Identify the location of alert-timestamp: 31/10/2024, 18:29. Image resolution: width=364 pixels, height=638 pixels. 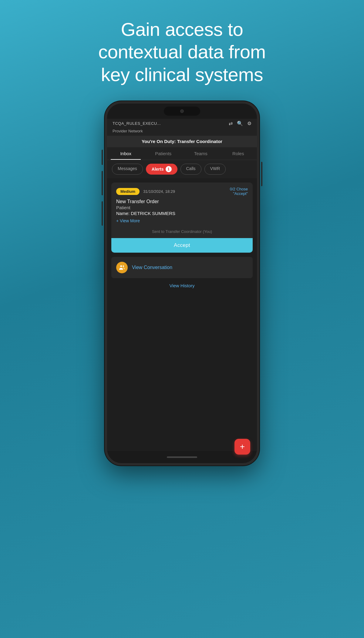
(159, 191).